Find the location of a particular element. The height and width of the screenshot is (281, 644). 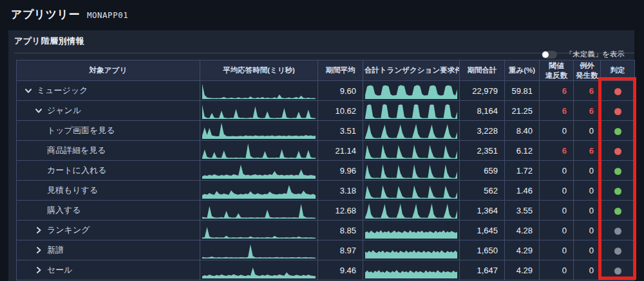

app-name-label: ランキング is located at coordinates (68, 230).